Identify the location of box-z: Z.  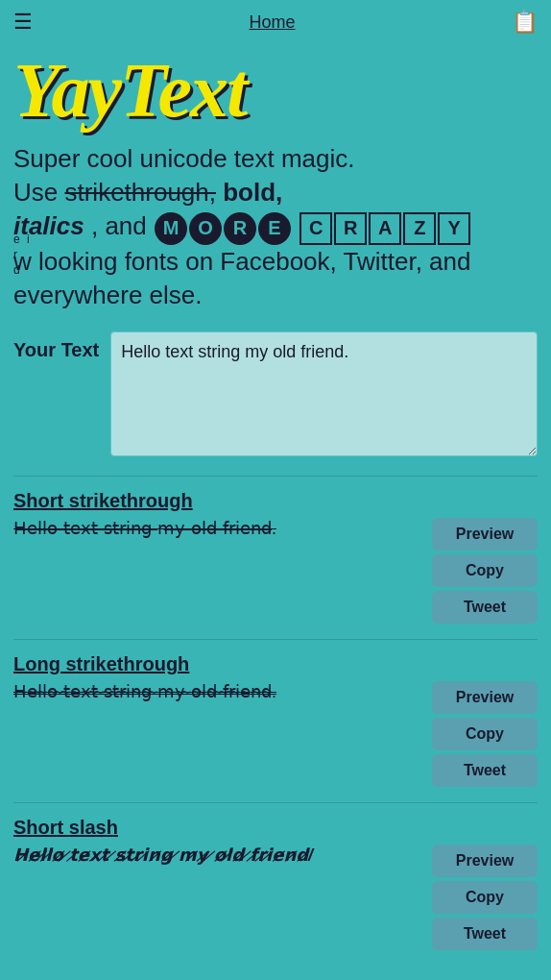
(419, 229).